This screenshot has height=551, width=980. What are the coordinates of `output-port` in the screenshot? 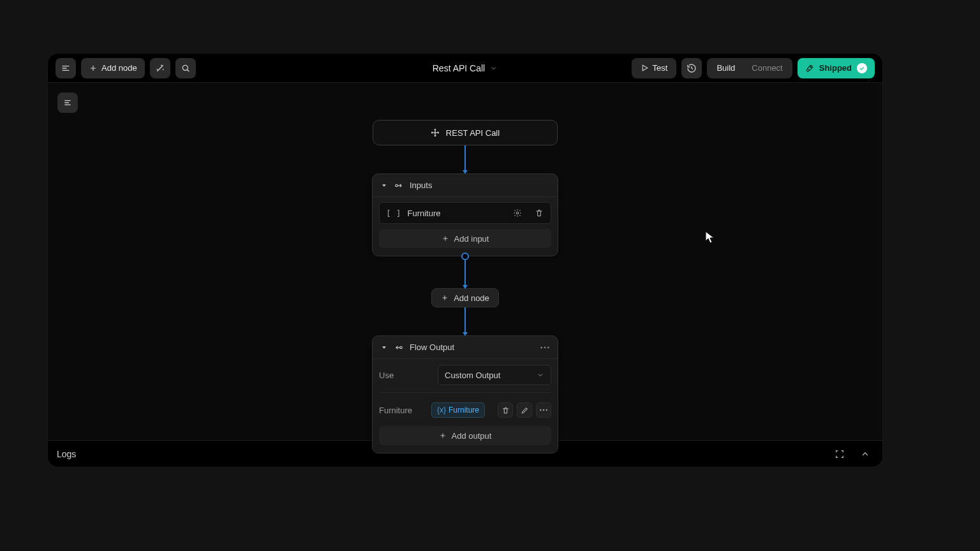 It's located at (465, 256).